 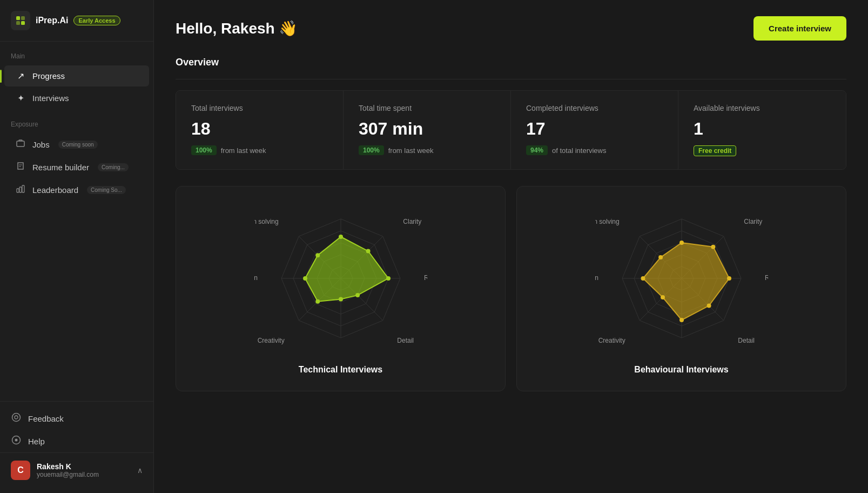 I want to click on resume-badge: Coming..., so click(x=113, y=168).